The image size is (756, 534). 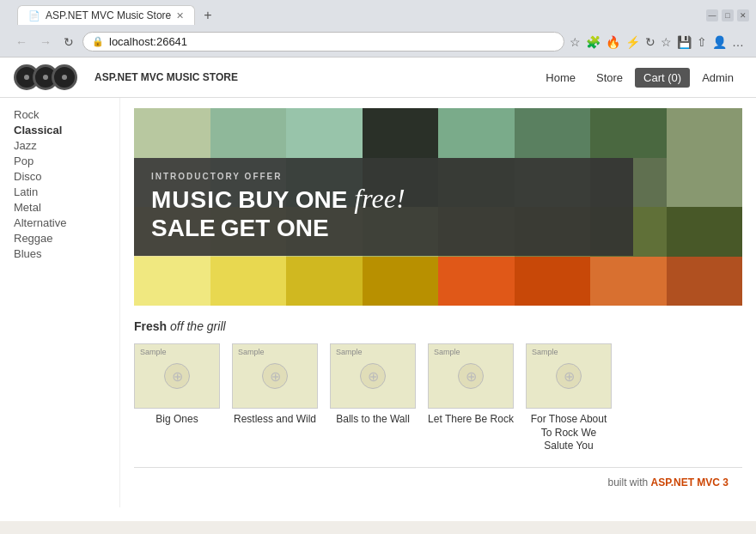 What do you see at coordinates (177, 420) in the screenshot?
I see `album-name-big-ones: Big Ones` at bounding box center [177, 420].